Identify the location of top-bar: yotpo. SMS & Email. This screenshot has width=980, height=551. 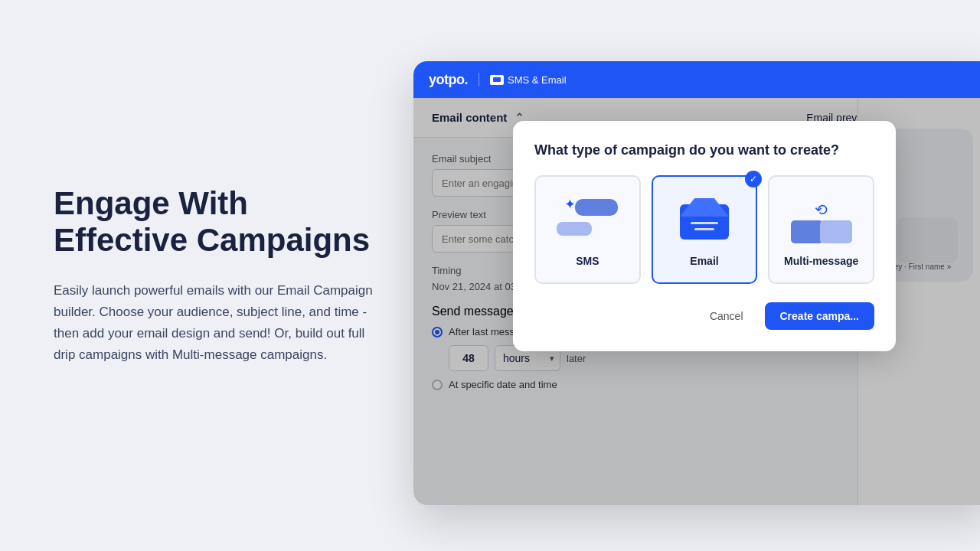
(697, 80).